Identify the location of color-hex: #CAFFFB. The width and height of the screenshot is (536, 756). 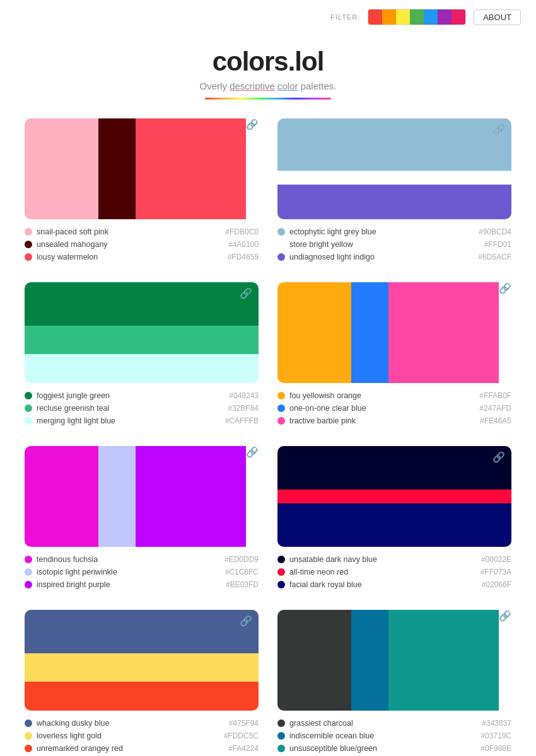
(242, 421).